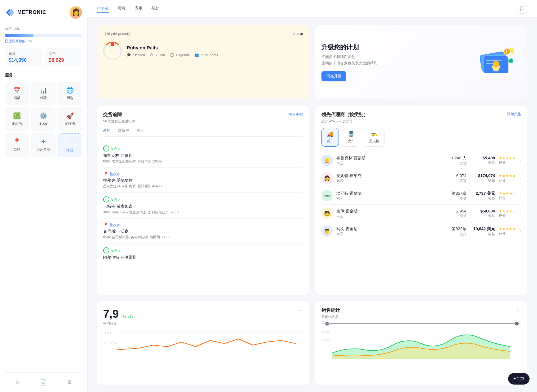  What do you see at coordinates (520, 160) in the screenshot?
I see `dealer-arrow-1: ›` at bounding box center [520, 160].